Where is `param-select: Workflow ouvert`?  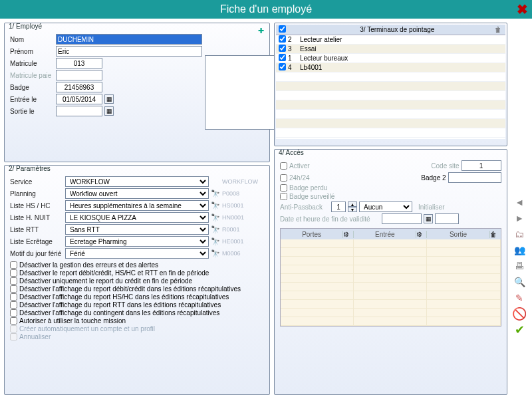
param-select: Workflow ouvert is located at coordinates (137, 194).